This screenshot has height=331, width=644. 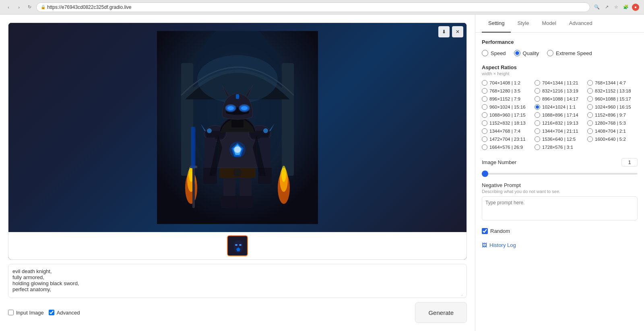 What do you see at coordinates (507, 91) in the screenshot?
I see `aspect-option-3: 768×1280 | 3:5` at bounding box center [507, 91].